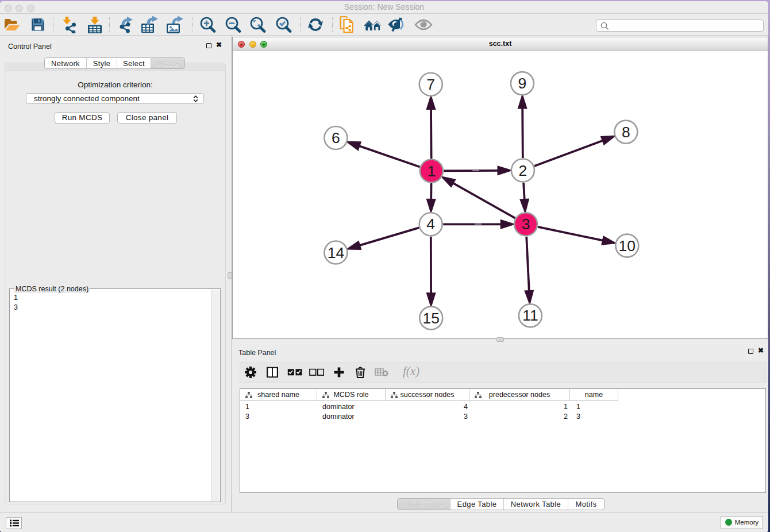 The height and width of the screenshot is (532, 770). Describe the element at coordinates (336, 253) in the screenshot. I see `svg-text: 14` at that location.